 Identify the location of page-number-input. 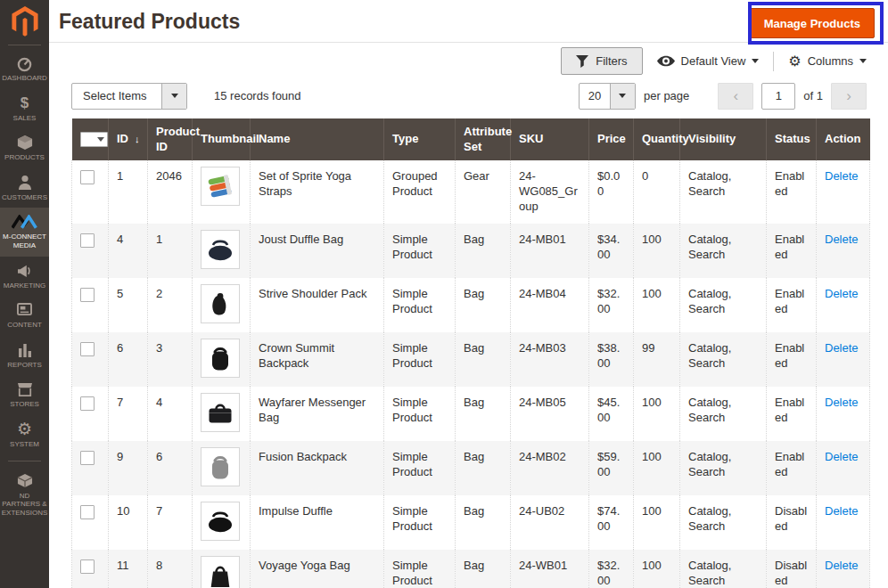
(778, 96).